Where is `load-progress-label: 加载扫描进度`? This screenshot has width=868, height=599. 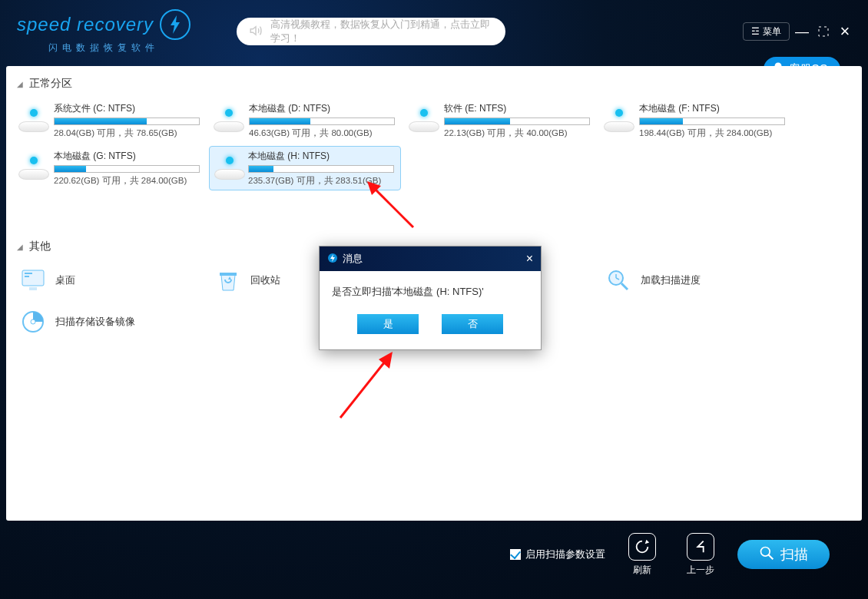 load-progress-label: 加载扫描进度 is located at coordinates (671, 280).